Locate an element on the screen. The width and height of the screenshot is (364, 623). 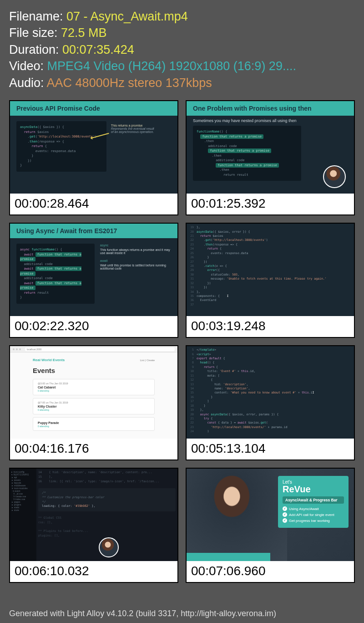
presenter-photo is located at coordinates (237, 515).